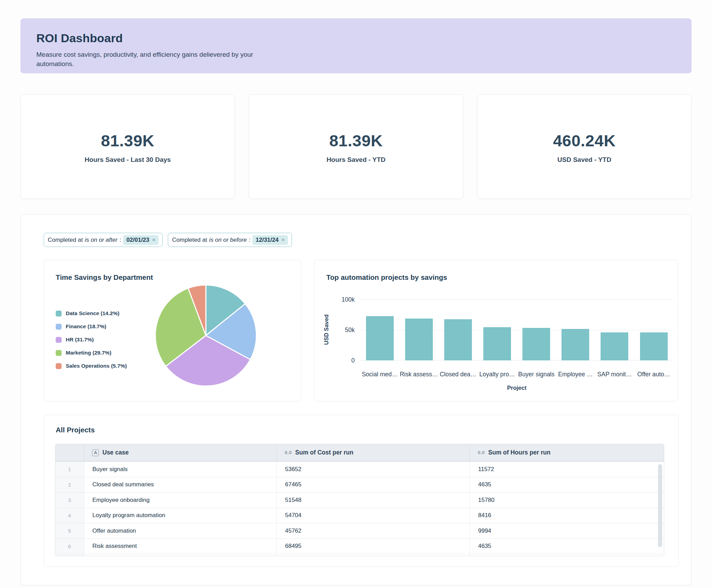  Describe the element at coordinates (360, 430) in the screenshot. I see `table-title: All Projects` at that location.